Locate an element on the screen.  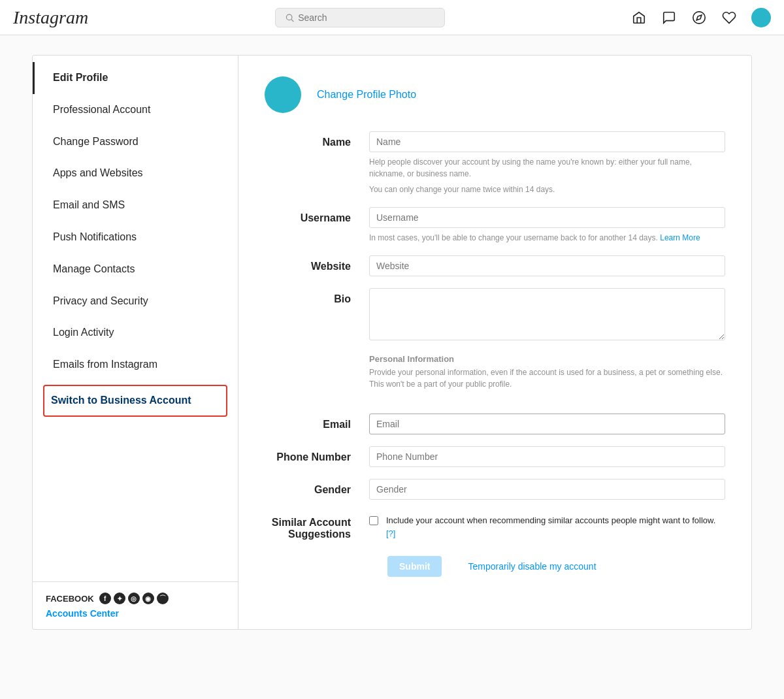
sidebar-item-emails-from-instagram: Emails from Instagram is located at coordinates (135, 365).